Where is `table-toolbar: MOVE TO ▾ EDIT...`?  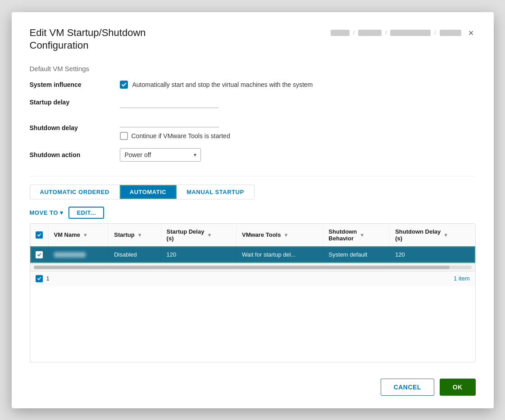
table-toolbar: MOVE TO ▾ EDIT... is located at coordinates (253, 212).